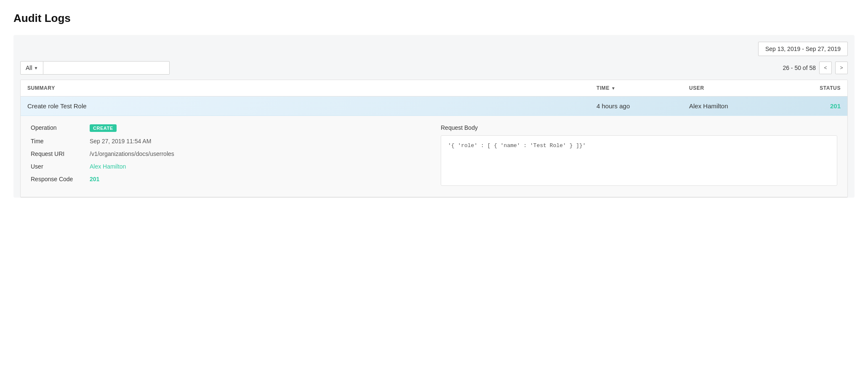 This screenshot has height=370, width=868. Describe the element at coordinates (731, 106) in the screenshot. I see `row-user-cell: Alex Hamilton` at that location.